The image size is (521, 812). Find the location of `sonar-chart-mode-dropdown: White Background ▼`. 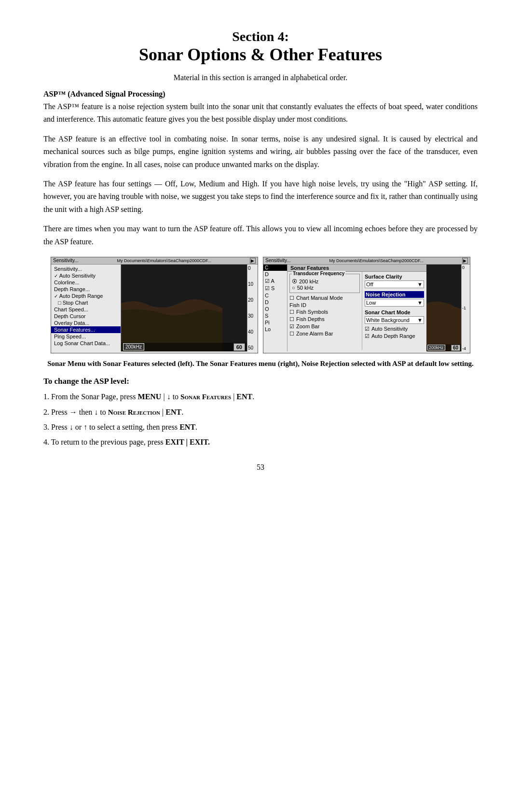

sonar-chart-mode-dropdown: White Background ▼ is located at coordinates (395, 320).